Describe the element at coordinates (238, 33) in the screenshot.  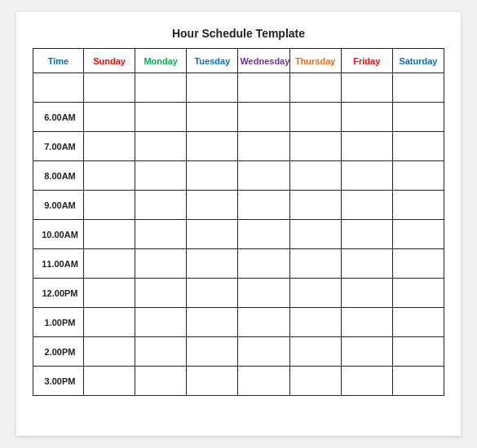
I see `page-title: Hour Schedule Template` at that location.